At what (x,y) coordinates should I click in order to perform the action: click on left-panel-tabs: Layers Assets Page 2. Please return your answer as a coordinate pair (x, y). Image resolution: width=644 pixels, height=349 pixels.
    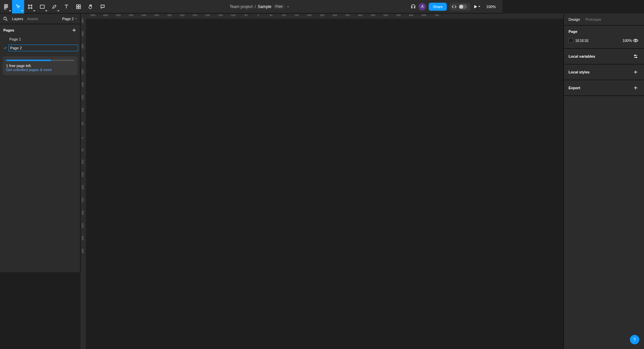
    Looking at the image, I should click on (40, 19).